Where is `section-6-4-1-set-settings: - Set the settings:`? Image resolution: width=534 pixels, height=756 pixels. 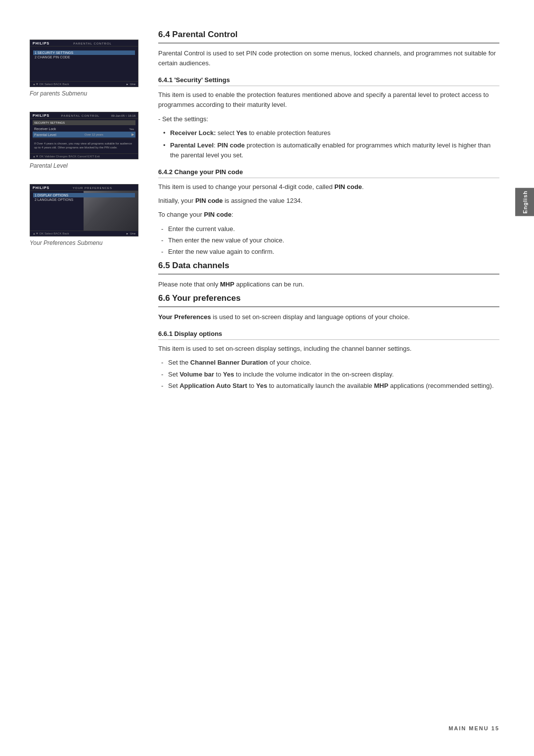
section-6-4-1-set-settings: - Set the settings: is located at coordinates (329, 119).